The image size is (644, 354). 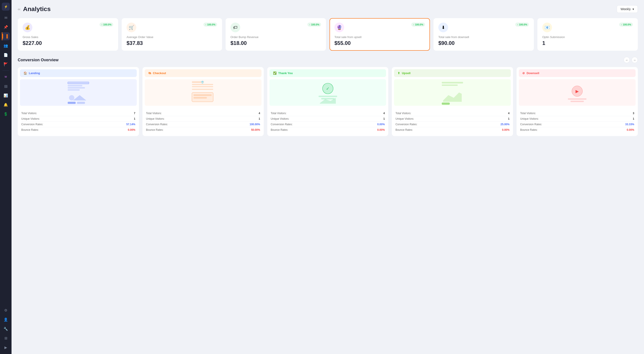 I want to click on stat-value: $55.00, so click(x=380, y=43).